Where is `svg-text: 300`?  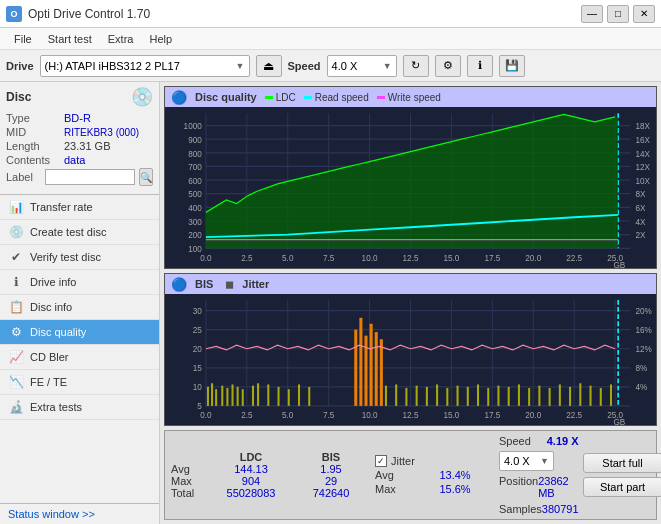
svg-text: 300 is located at coordinates (195, 222).